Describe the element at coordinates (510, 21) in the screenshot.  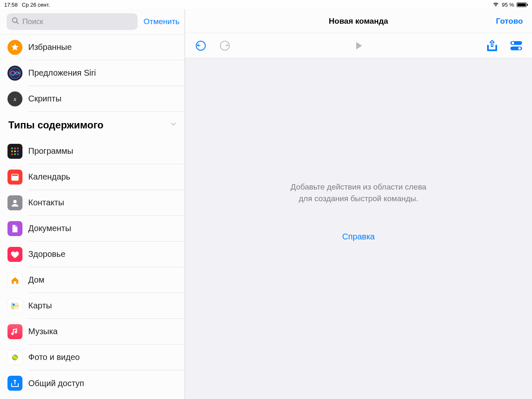
I see `done-button: Готово` at that location.